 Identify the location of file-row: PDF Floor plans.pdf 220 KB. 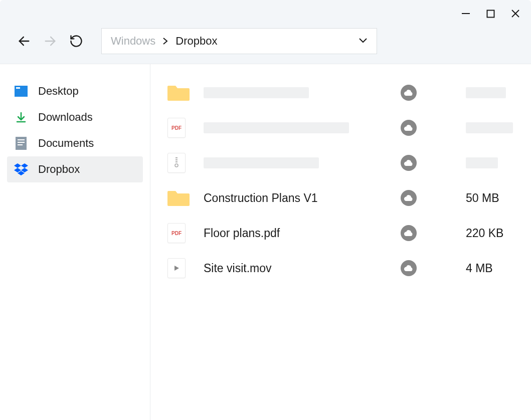
(342, 233).